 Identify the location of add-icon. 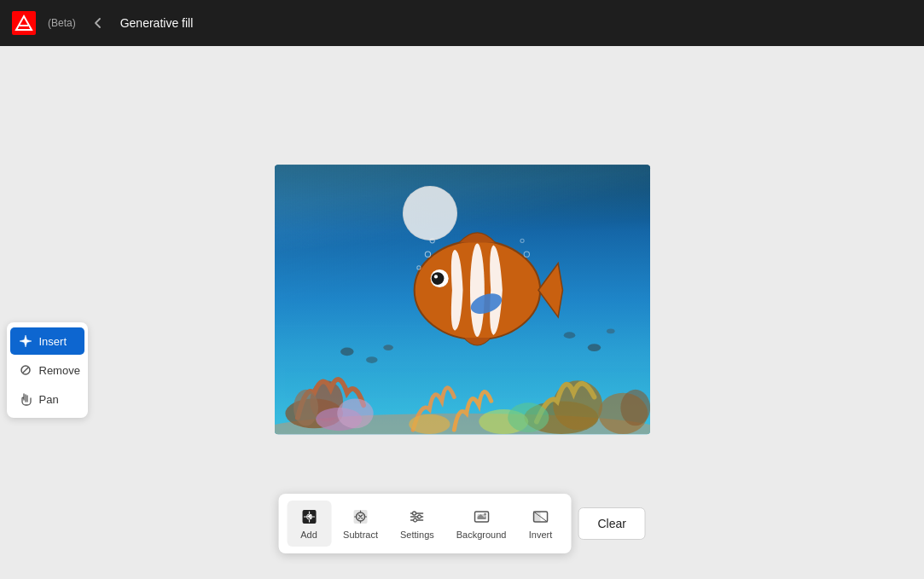
(309, 517).